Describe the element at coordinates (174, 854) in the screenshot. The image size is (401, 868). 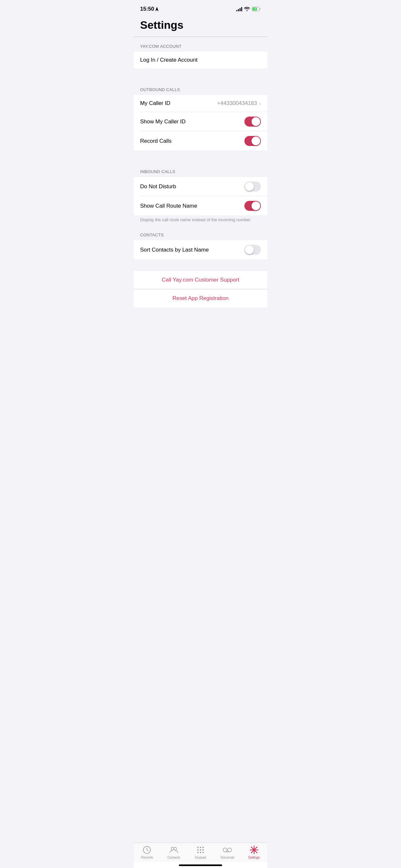
I see `tab-contacts: Contacts` at that location.